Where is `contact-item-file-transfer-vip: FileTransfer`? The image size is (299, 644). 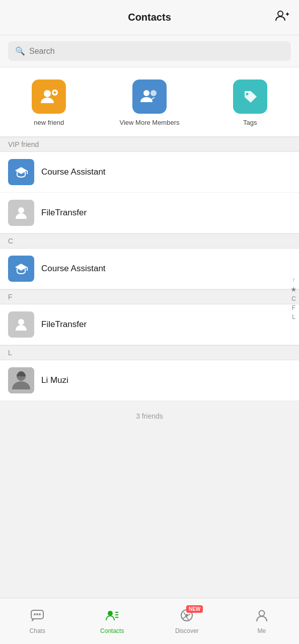 contact-item-file-transfer-vip: FileTransfer is located at coordinates (150, 213).